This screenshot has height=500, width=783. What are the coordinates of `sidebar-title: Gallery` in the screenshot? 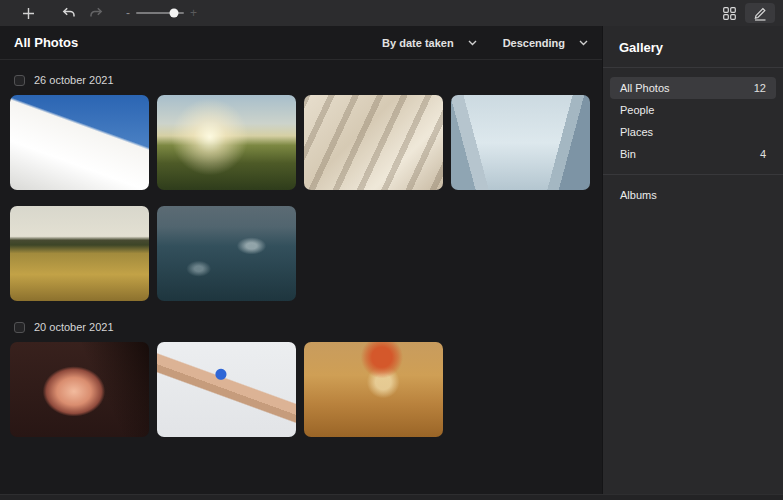 It's located at (693, 46).